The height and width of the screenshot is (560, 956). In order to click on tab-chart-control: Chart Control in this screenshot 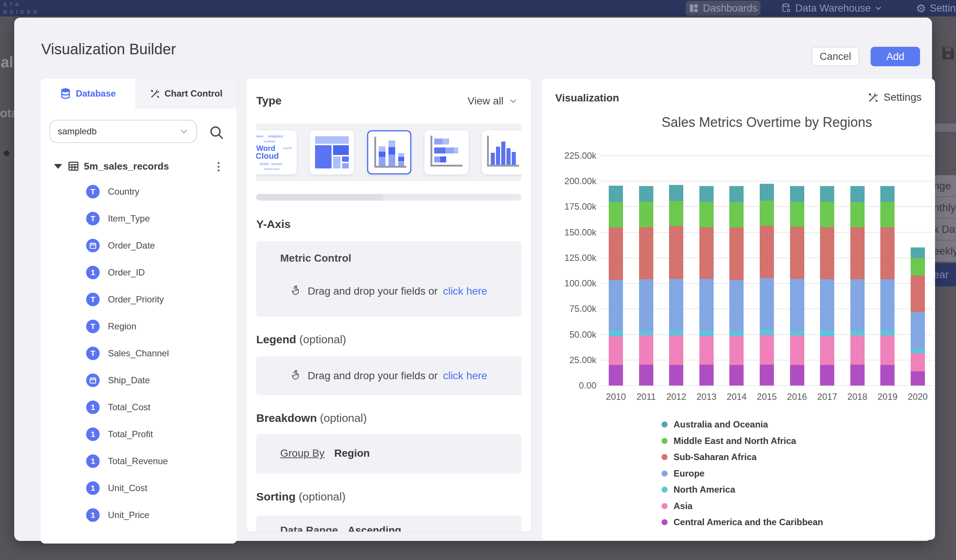, I will do `click(186, 93)`.